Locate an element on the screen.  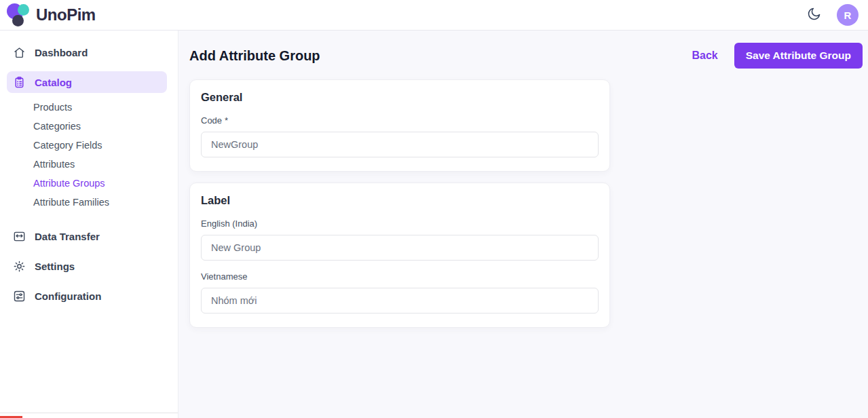
sidebar-footer-divider is located at coordinates (89, 413).